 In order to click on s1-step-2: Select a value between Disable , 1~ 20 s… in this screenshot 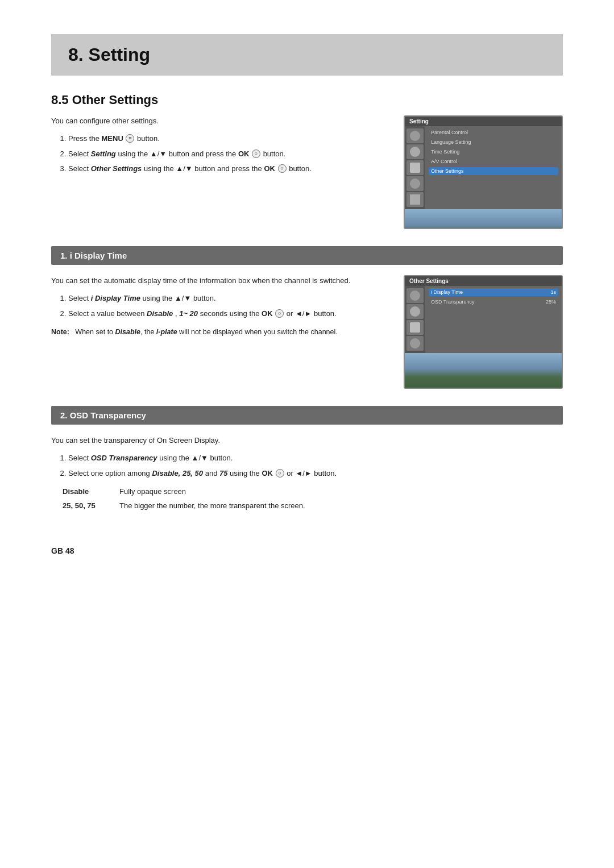, I will do `click(227, 314)`.